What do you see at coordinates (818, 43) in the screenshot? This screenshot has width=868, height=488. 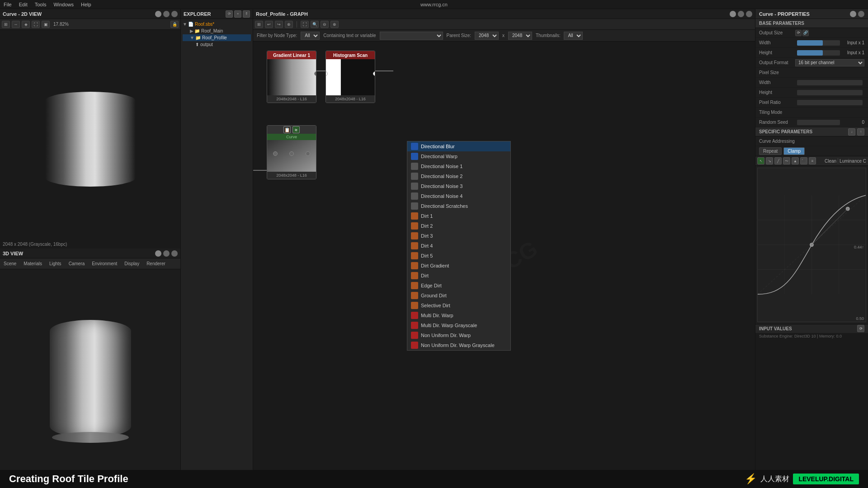 I see `output-width-slider` at bounding box center [818, 43].